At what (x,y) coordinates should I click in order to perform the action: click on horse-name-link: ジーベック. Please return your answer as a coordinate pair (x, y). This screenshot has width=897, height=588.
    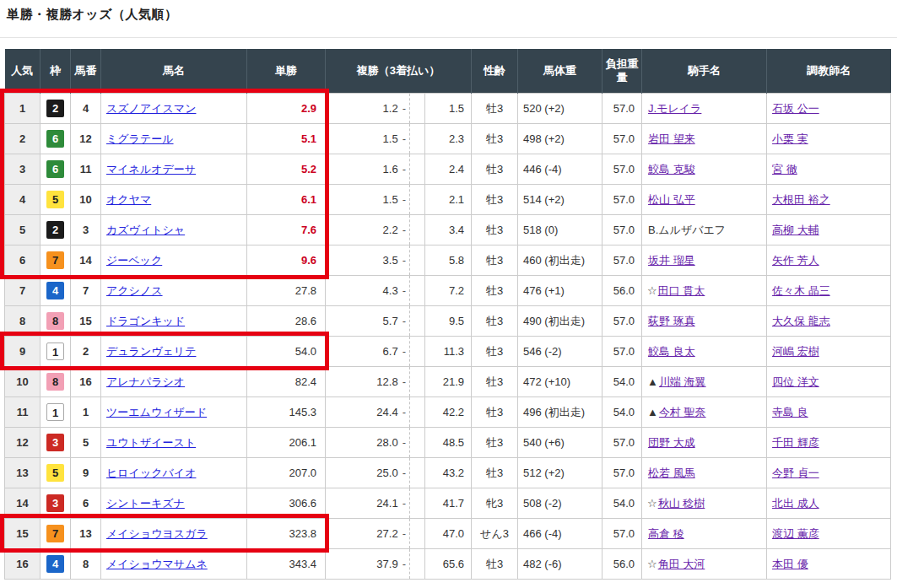
    Looking at the image, I should click on (134, 260).